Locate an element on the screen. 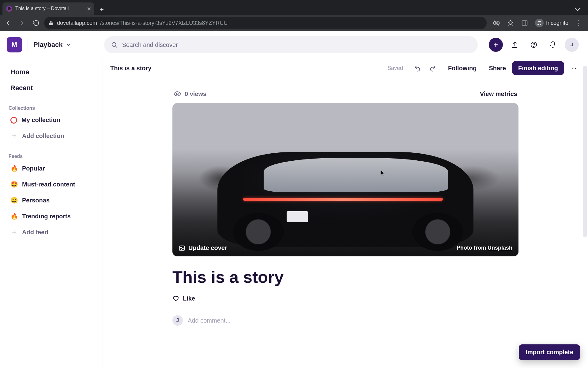 This screenshot has height=368, width=588. eye-off-icon is located at coordinates (496, 23).